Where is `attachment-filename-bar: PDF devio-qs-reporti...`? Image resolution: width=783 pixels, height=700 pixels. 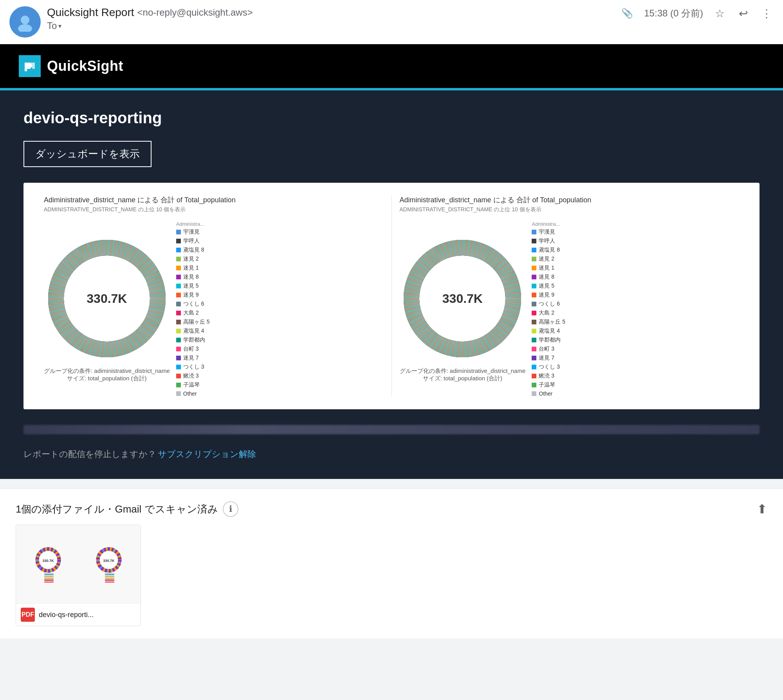
attachment-filename-bar: PDF devio-qs-reporti... is located at coordinates (78, 614).